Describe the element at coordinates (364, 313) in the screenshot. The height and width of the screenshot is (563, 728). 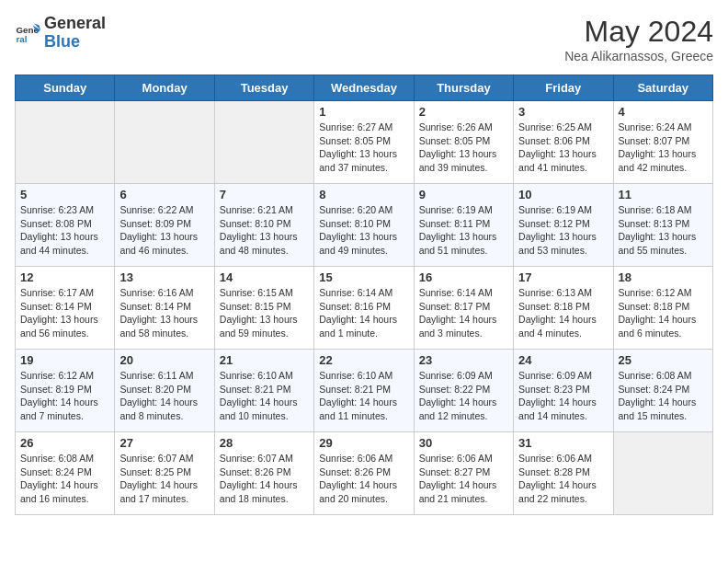
I see `sun-info: Sunrise: 6:14 AM Sunset: 8:16 PM Dayligh…` at that location.